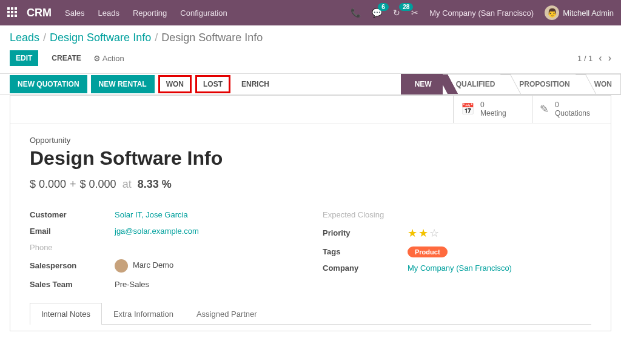 The image size is (621, 364). Describe the element at coordinates (24, 38) in the screenshot. I see `breadcrumb-root: Leads` at that location.